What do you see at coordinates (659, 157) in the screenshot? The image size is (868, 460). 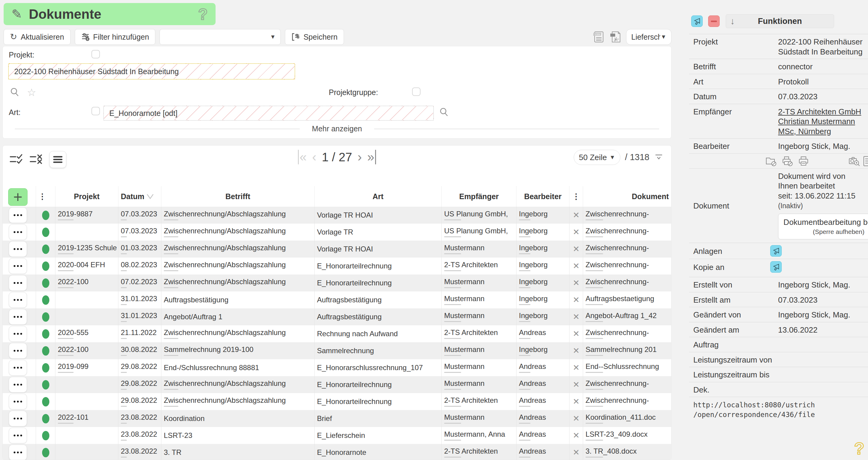 I see `collapse-icon` at bounding box center [659, 157].